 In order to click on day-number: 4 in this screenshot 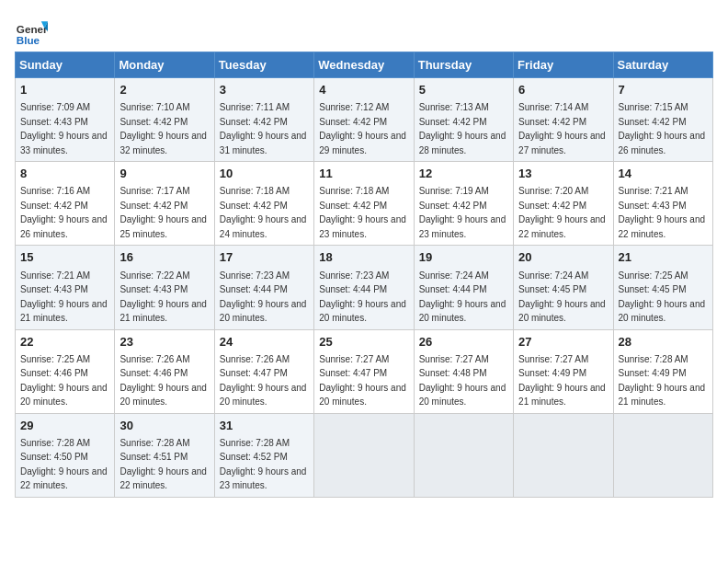, I will do `click(364, 90)`.